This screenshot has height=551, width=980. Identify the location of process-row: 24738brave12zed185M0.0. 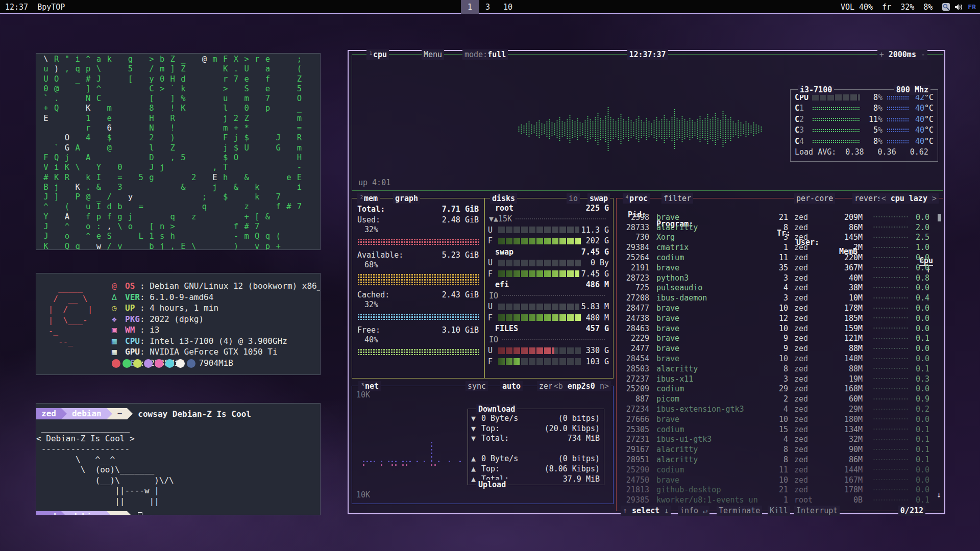
(780, 318).